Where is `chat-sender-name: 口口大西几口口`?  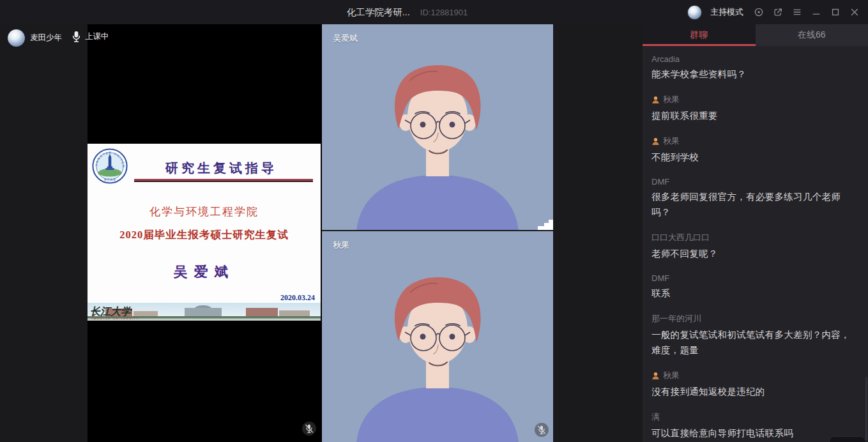 chat-sender-name: 口口大西几口口 is located at coordinates (681, 238).